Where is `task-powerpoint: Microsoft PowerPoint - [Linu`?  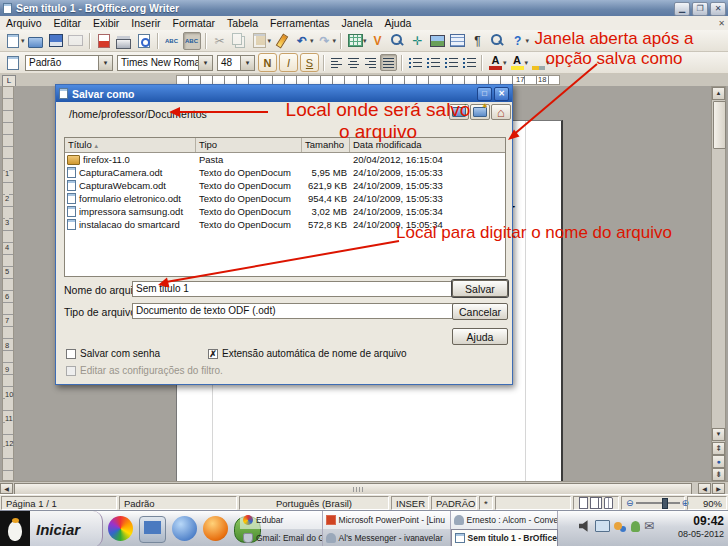 task-powerpoint: Microsoft PowerPoint - [Linu is located at coordinates (387, 520).